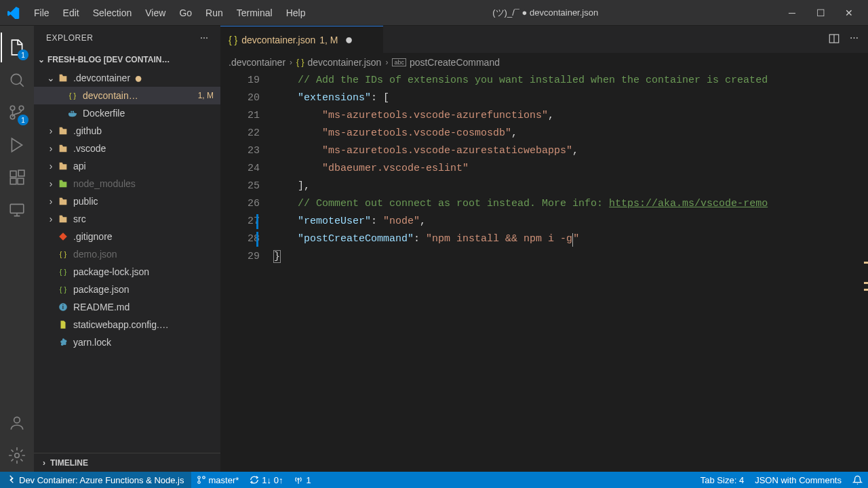  What do you see at coordinates (17, 178) in the screenshot?
I see `extensions-activity` at bounding box center [17, 178].